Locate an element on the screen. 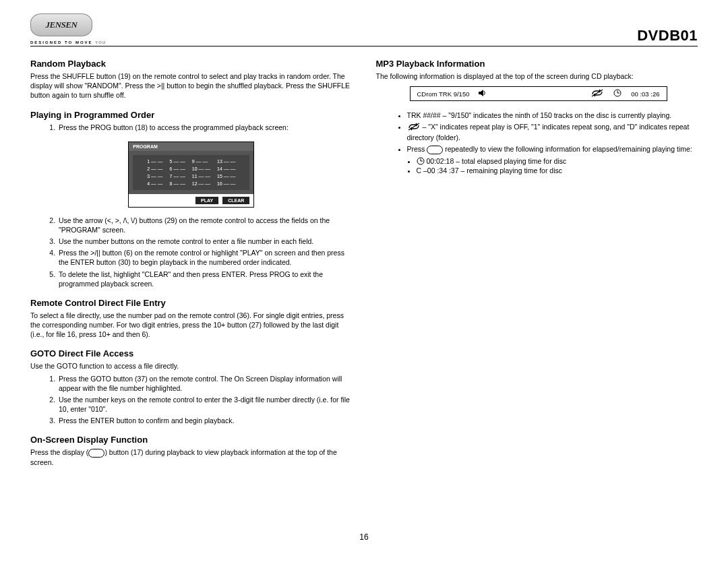 This screenshot has width=728, height=562. goto-title: GOTO Direct File Access is located at coordinates (191, 353).